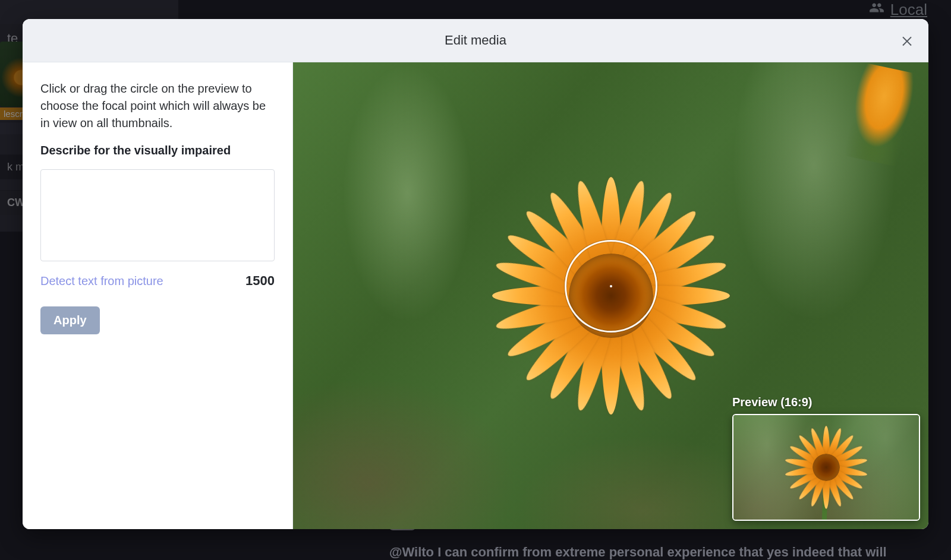 The height and width of the screenshot is (560, 951). What do you see at coordinates (907, 40) in the screenshot?
I see `close-icon` at bounding box center [907, 40].